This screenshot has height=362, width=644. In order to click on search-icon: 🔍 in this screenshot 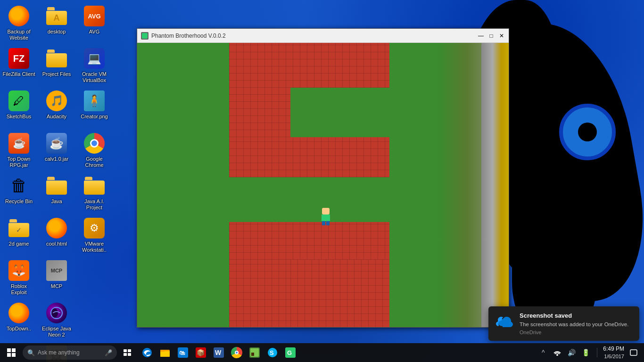, I will do `click(31, 353)`.